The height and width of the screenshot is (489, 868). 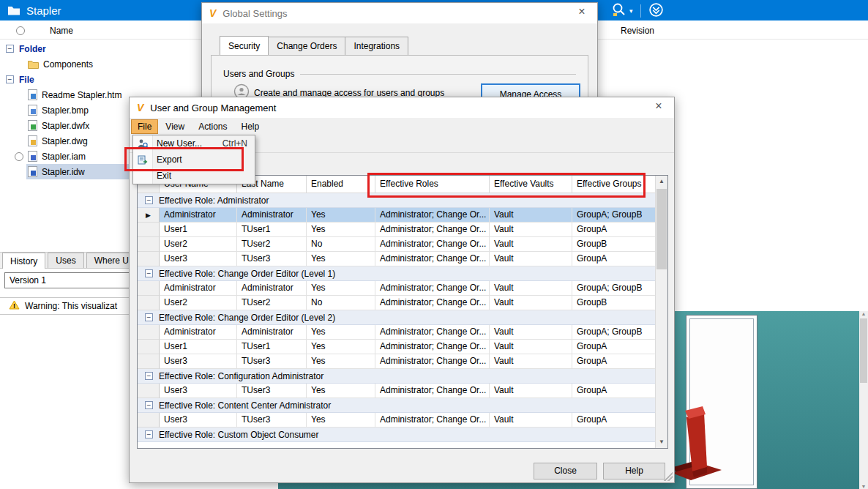 What do you see at coordinates (145, 127) in the screenshot?
I see `menu-file: File` at bounding box center [145, 127].